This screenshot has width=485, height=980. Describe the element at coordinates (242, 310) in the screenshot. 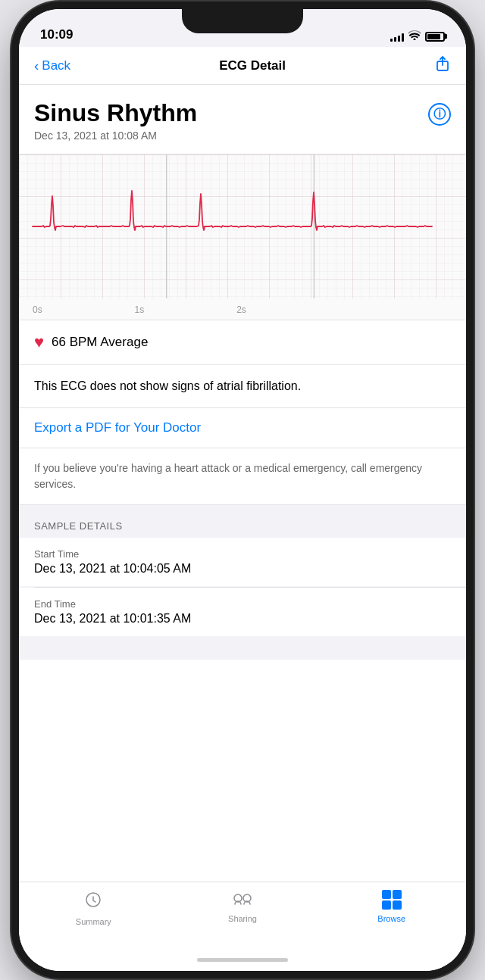

I see `ecg-time-labels: 0s 1s 2s` at that location.